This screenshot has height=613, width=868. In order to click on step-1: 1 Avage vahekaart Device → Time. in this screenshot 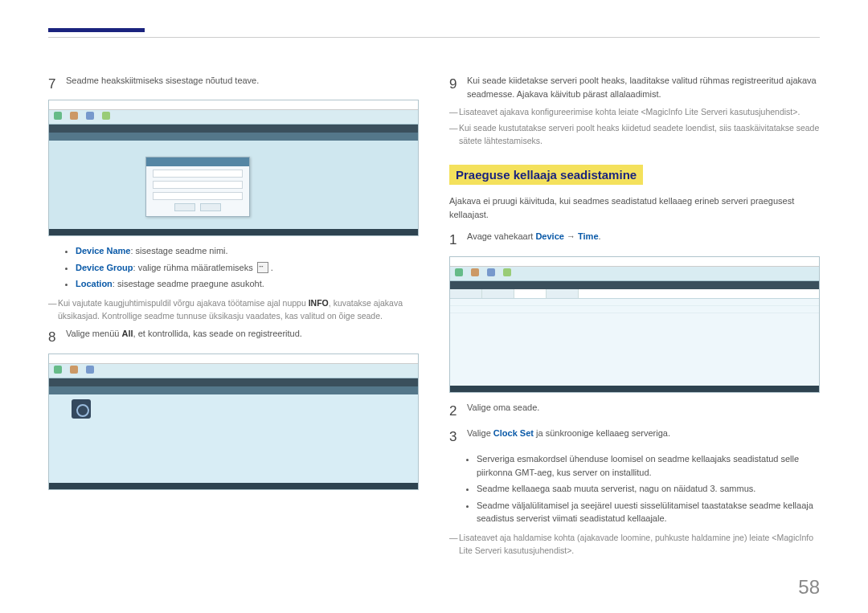, I will do `click(635, 240)`.